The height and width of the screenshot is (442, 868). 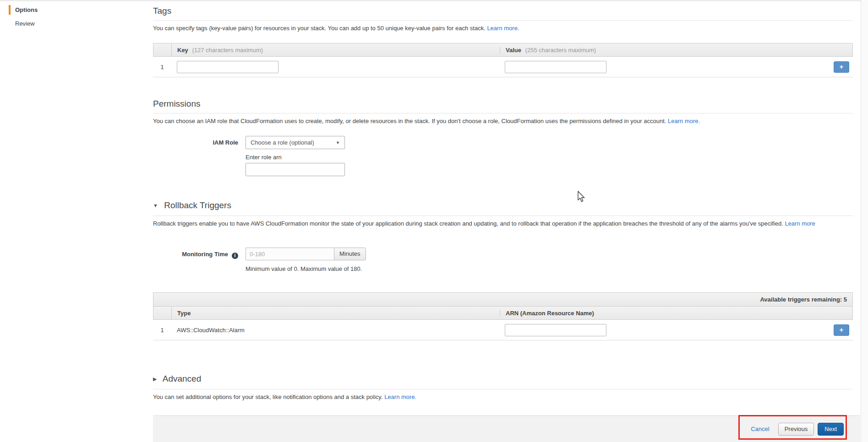 I want to click on tags-learn-more-link: Learn more., so click(x=503, y=28).